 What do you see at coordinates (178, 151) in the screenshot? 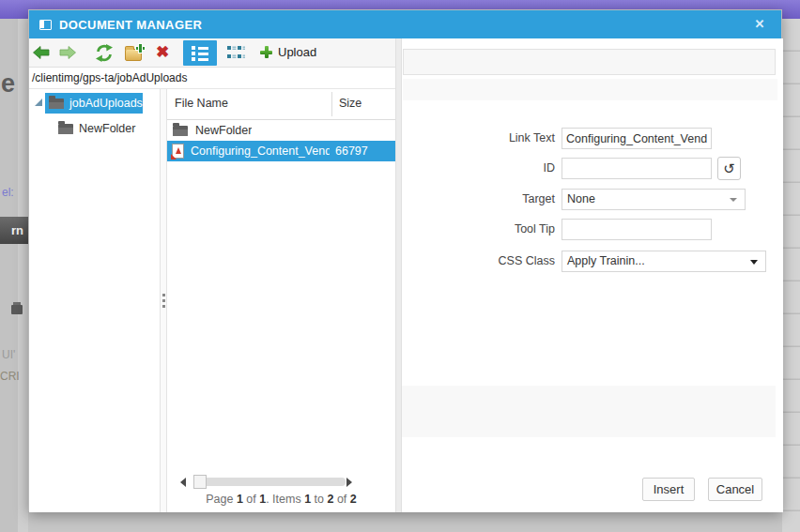
I see `pdf-file-icon` at bounding box center [178, 151].